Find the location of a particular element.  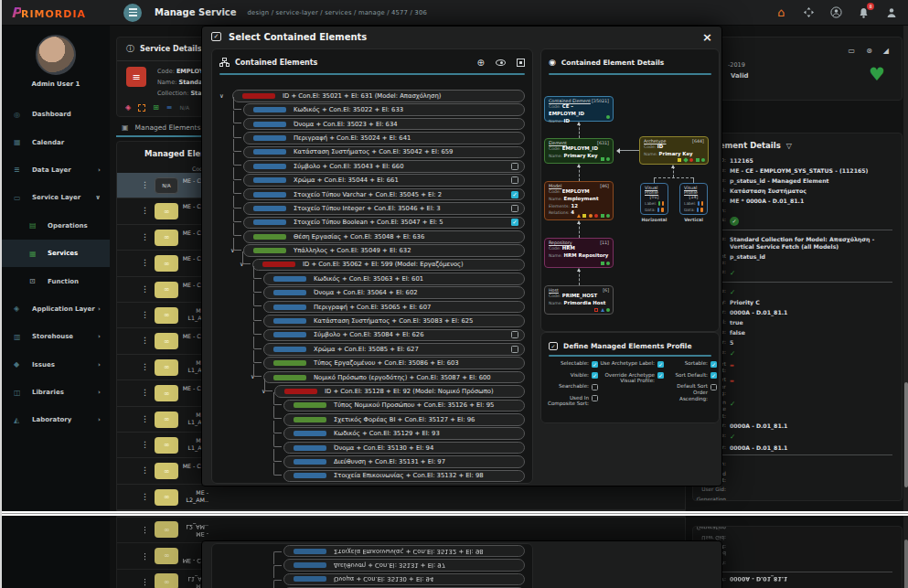

tree-row: ∨ Περιγραφή + Con.El: 35024 + El: 641 is located at coordinates (372, 138).